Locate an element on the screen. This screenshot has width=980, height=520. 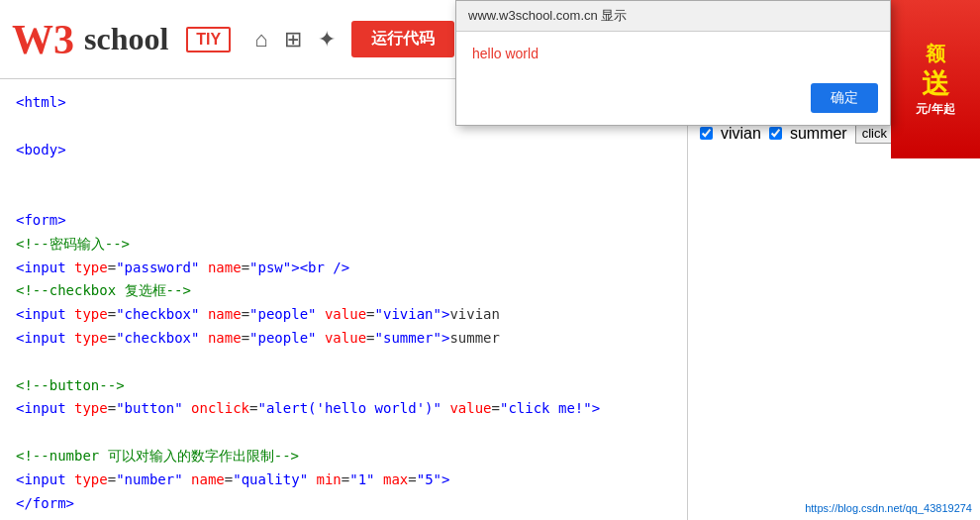
code-line: <!--密码输入--> is located at coordinates (343, 245).